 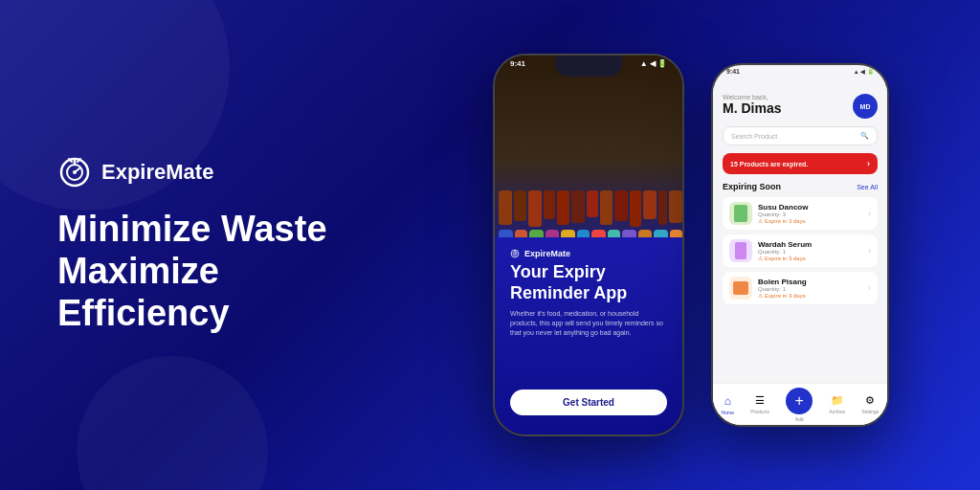 What do you see at coordinates (760, 400) in the screenshot?
I see `products-icon: ☰` at bounding box center [760, 400].